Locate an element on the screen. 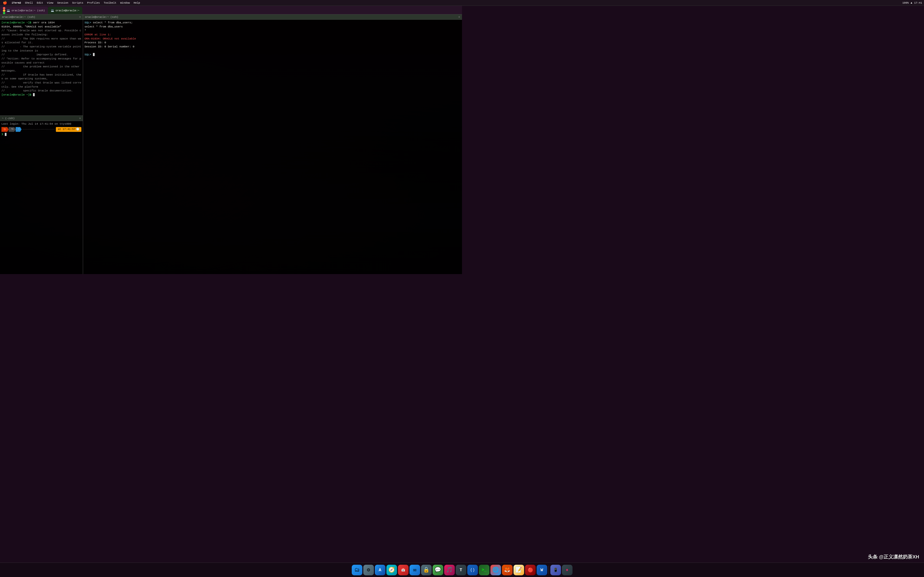  menubar-session: Session is located at coordinates (63, 3).